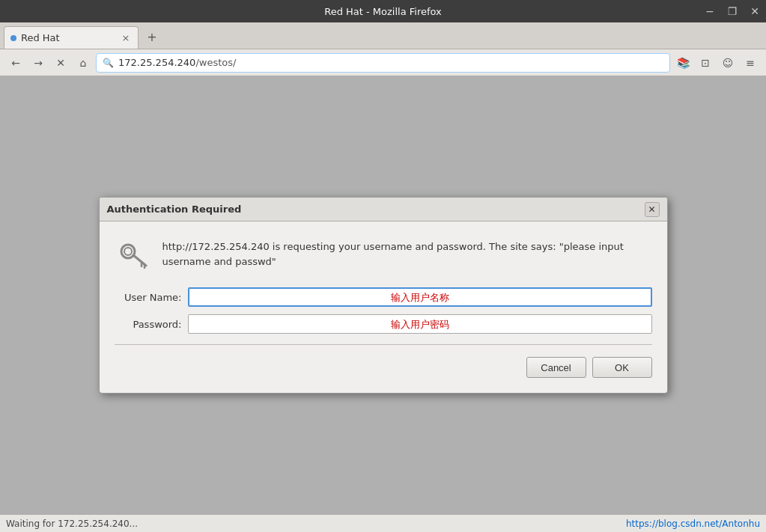 The width and height of the screenshot is (766, 532). I want to click on addressbar-right: 📚 ⊡ ☺ ≡, so click(717, 63).